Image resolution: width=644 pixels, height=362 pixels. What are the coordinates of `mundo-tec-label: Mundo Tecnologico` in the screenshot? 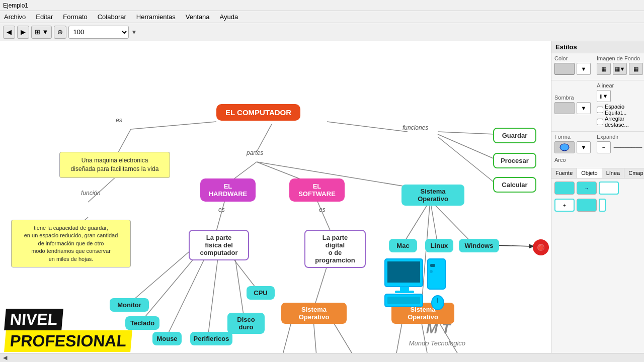 It's located at (437, 343).